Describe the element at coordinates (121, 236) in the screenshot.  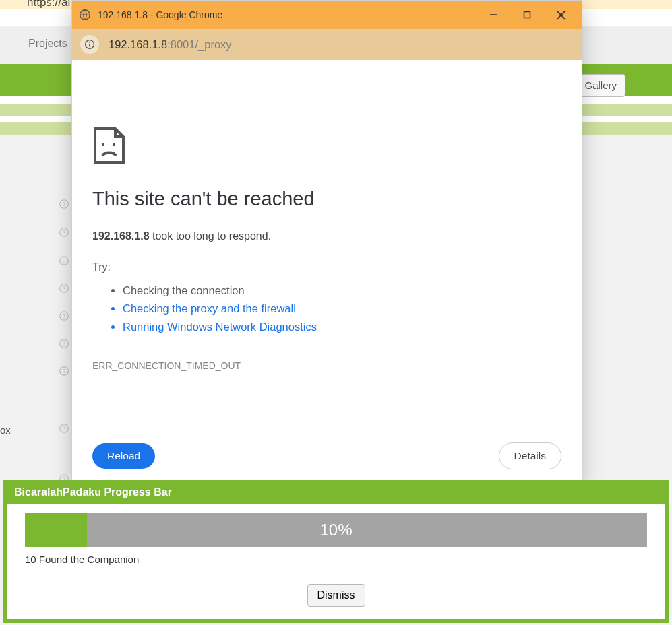
I see `error-host: 192.168.1.8` at that location.